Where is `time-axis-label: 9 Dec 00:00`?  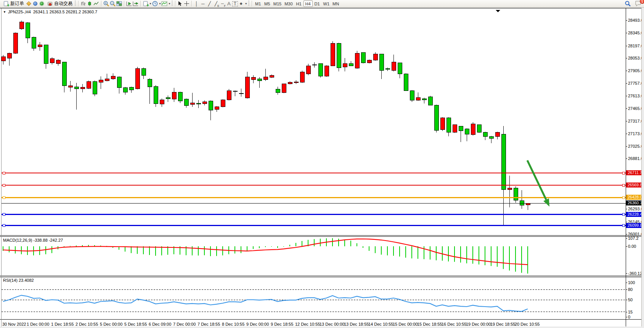
time-axis-label: 9 Dec 00:00 is located at coordinates (258, 324).